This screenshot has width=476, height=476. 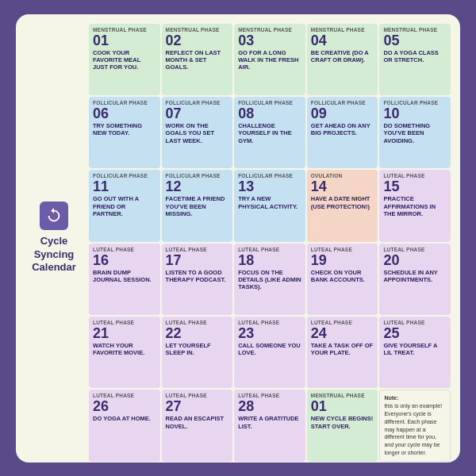 I want to click on cell-19-18: Luteal Phase 19 CHECK ON YOUR BANK ACCOU…, so click(x=343, y=279).